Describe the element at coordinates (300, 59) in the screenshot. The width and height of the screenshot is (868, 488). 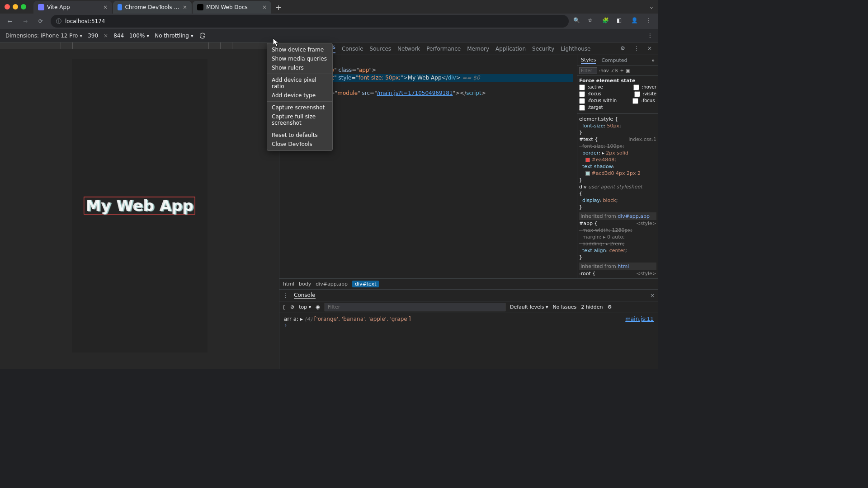
I see `menu-item: Show media queries` at that location.